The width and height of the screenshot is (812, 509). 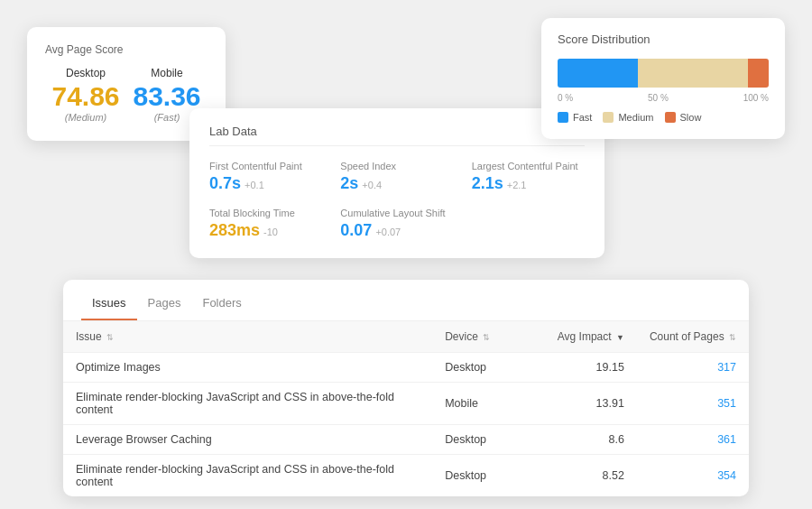 What do you see at coordinates (621, 338) in the screenshot?
I see `sort-icon-impact: ▼` at bounding box center [621, 338].